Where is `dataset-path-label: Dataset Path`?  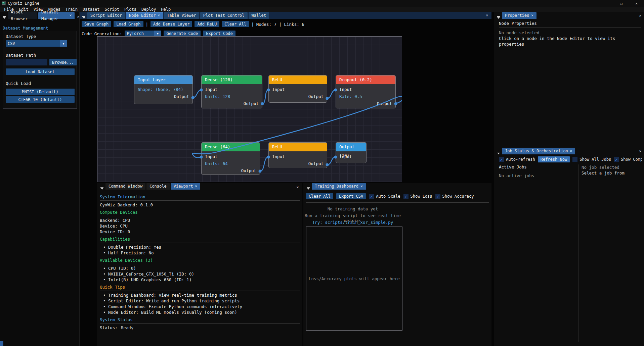 dataset-path-label: Dataset Path is located at coordinates (41, 55).